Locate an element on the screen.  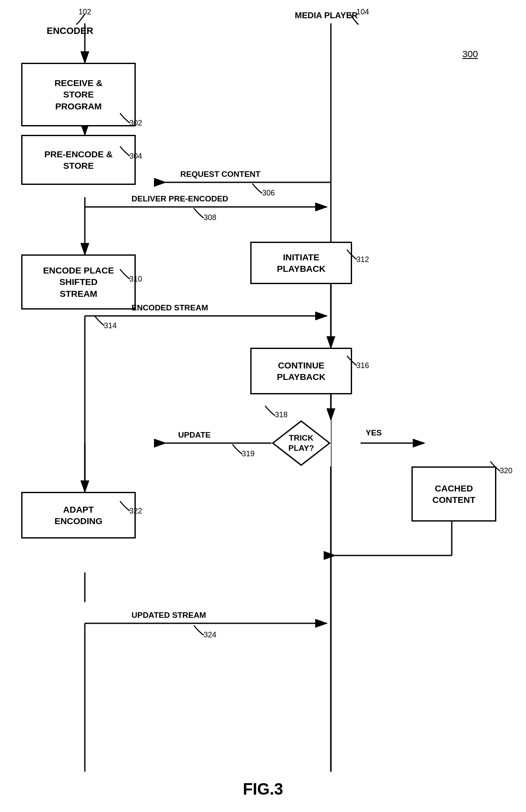
encoder-label: ENCODER is located at coordinates (70, 31).